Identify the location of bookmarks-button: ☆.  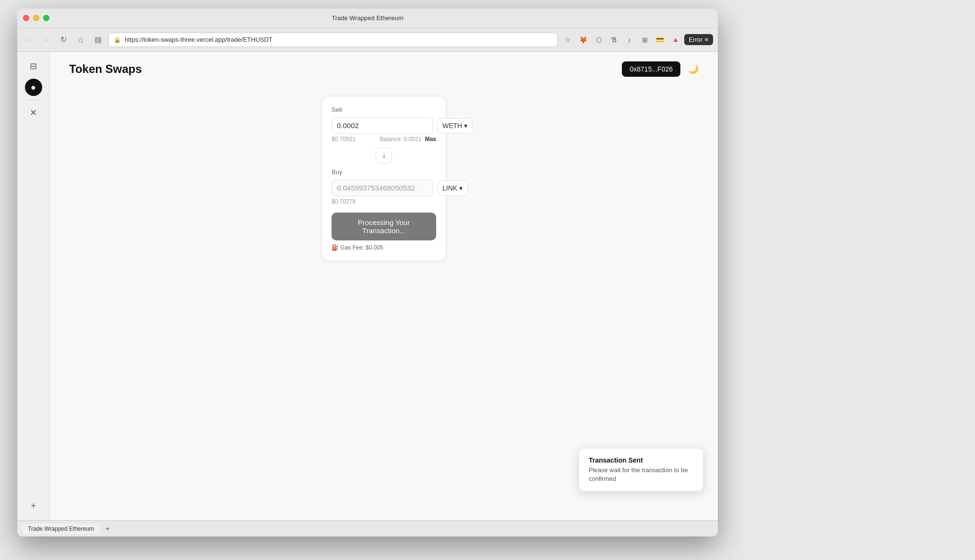
(568, 40).